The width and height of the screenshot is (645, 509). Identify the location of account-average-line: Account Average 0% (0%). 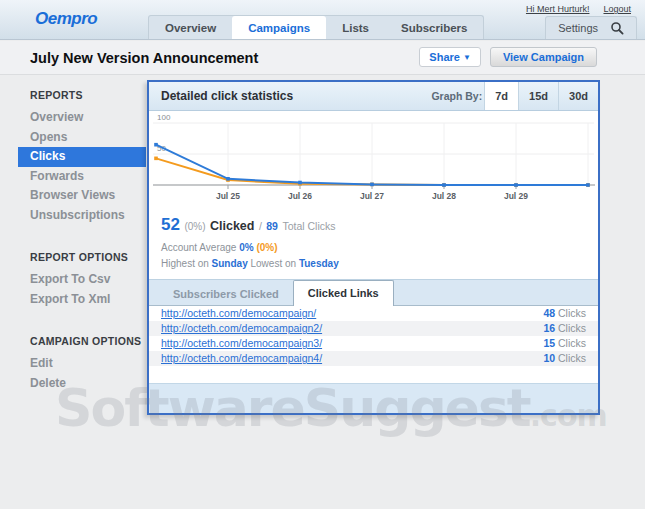
(374, 248).